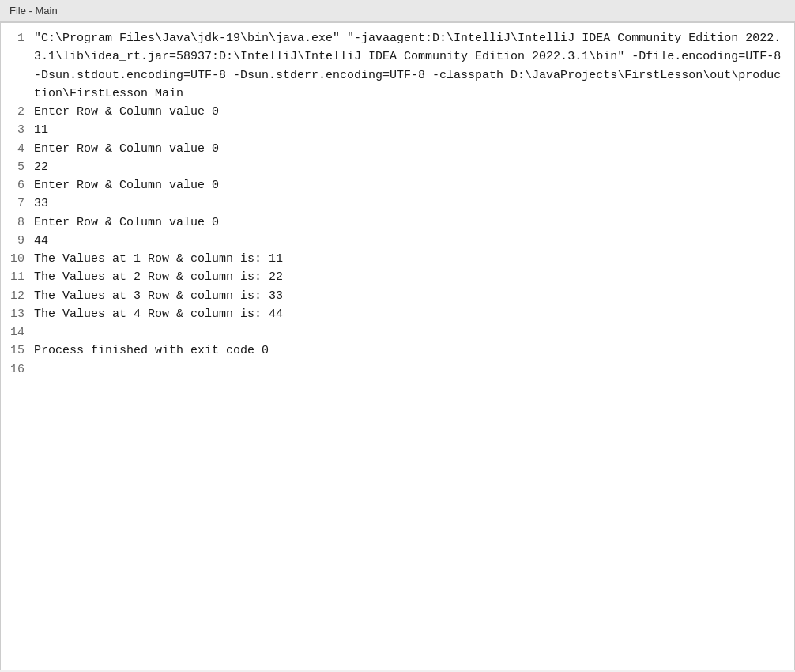 The height and width of the screenshot is (672, 795). What do you see at coordinates (22, 315) in the screenshot?
I see `line-number: 13` at bounding box center [22, 315].